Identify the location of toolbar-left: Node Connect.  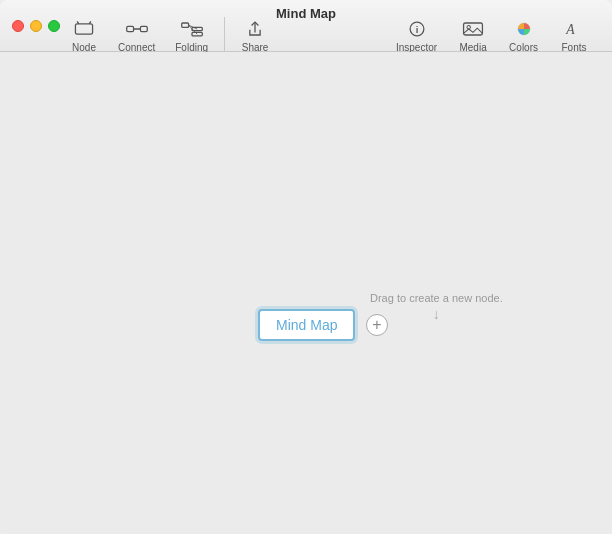
(170, 35).